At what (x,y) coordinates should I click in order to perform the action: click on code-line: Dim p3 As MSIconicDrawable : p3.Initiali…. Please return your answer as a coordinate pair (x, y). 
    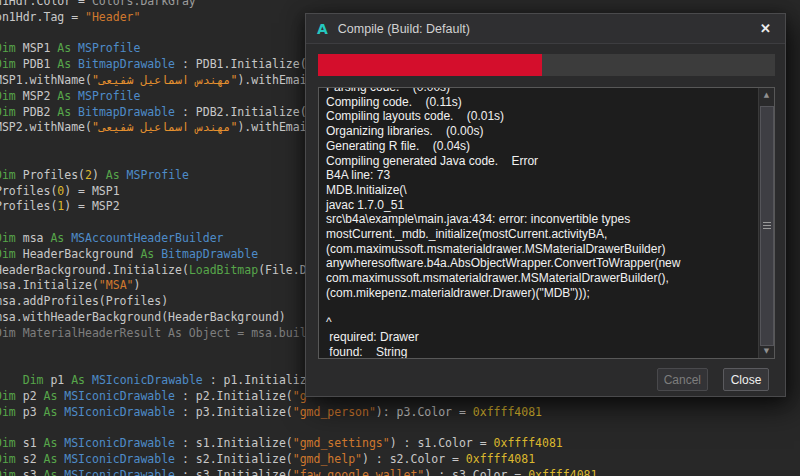
    Looking at the image, I should click on (400, 413).